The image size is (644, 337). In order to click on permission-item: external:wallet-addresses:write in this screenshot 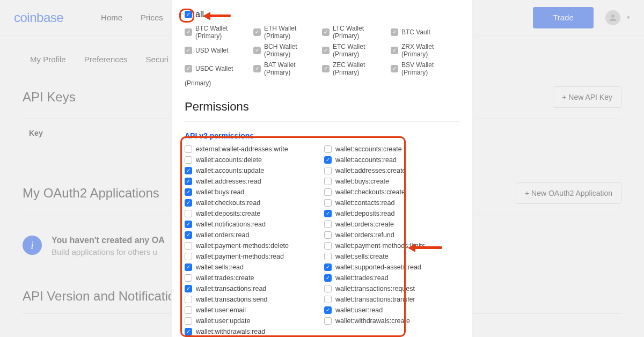, I will do `click(252, 149)`.